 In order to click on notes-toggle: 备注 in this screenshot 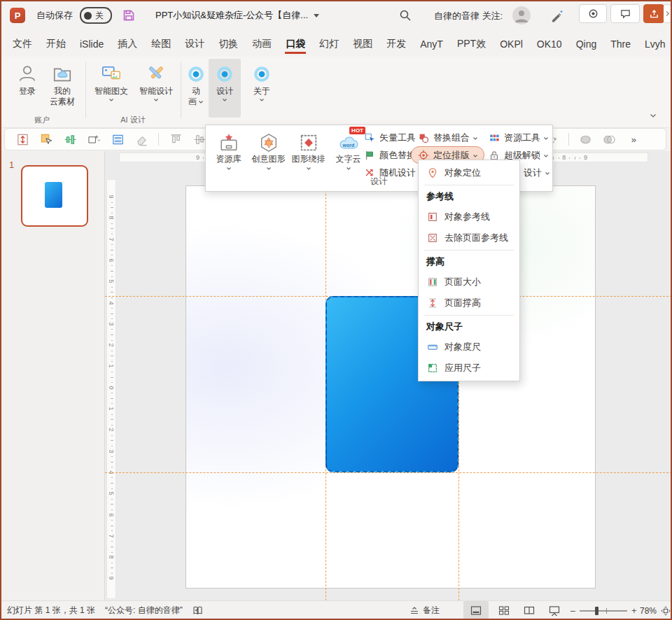, I will do `click(424, 610)`.